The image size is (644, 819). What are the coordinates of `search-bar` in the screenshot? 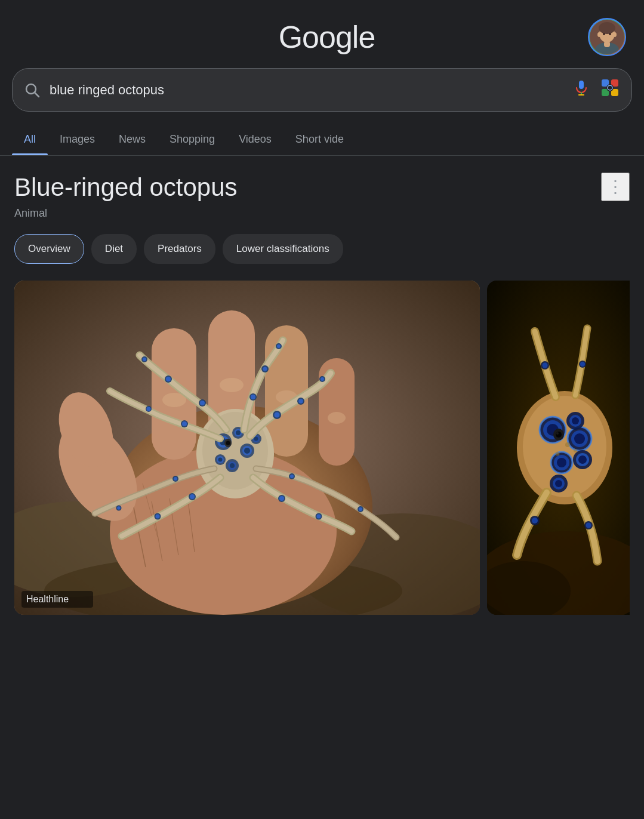 It's located at (322, 90).